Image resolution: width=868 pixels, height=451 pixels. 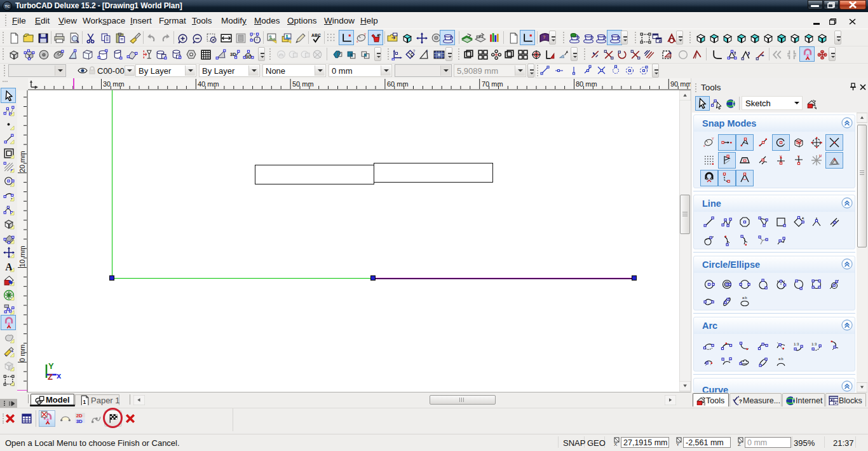 I want to click on svg-text: 2D, so click(x=79, y=416).